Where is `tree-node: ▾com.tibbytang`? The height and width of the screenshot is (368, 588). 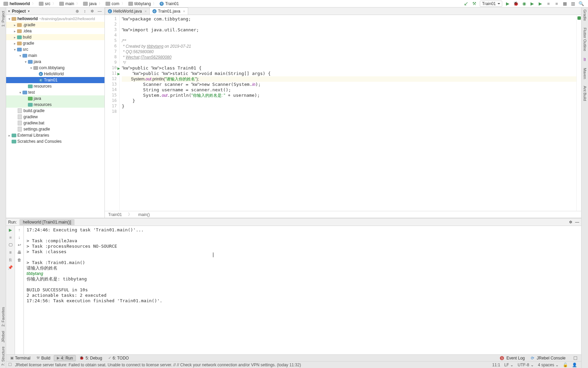
tree-node: ▾com.tibbytang is located at coordinates (55, 68).